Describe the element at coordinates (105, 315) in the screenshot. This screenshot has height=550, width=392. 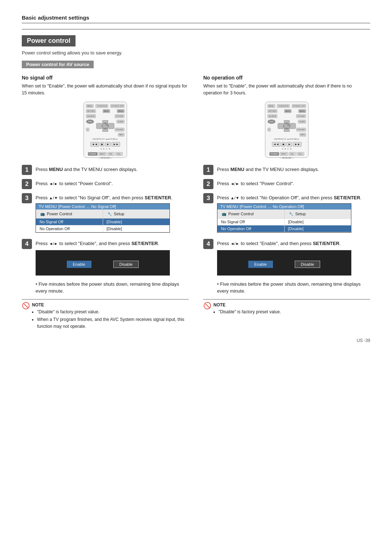
I see `left-note-box: 🚫 NOTE "Disable" is factory preset value…` at that location.